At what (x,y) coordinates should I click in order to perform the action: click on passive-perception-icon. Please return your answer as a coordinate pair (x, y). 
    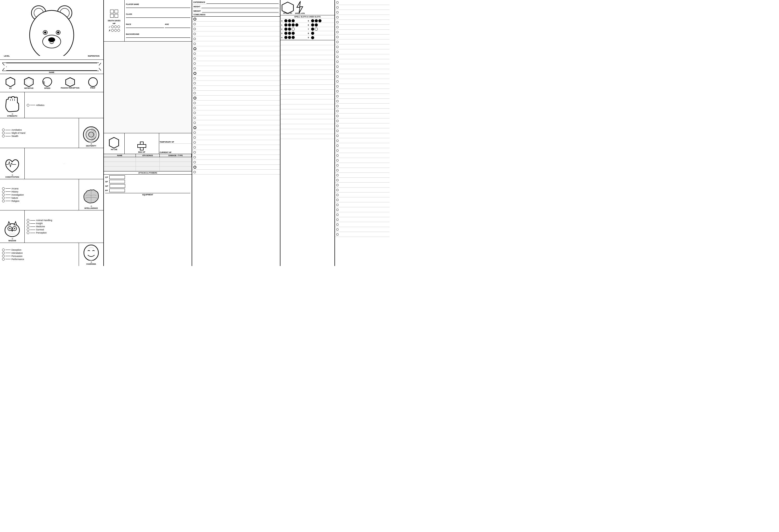
    Looking at the image, I should click on (70, 82).